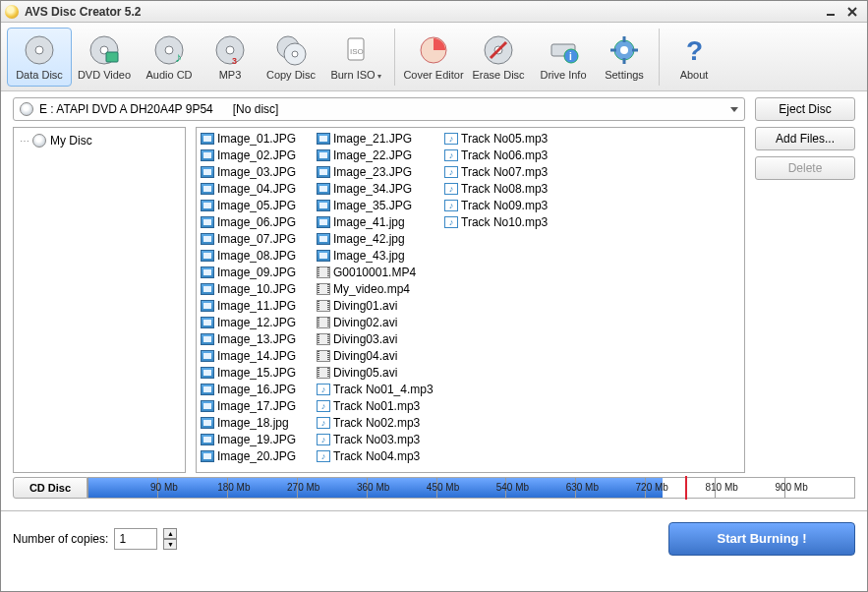 Image resolution: width=868 pixels, height=592 pixels. What do you see at coordinates (378, 222) in the screenshot?
I see `file-item: Image_41.jpg` at bounding box center [378, 222].